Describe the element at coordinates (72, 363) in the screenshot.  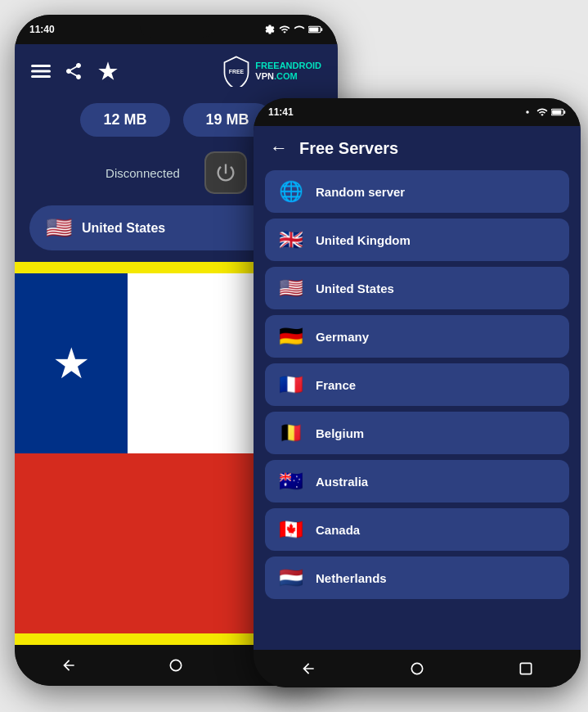
I see `chile-star: ★` at that location.